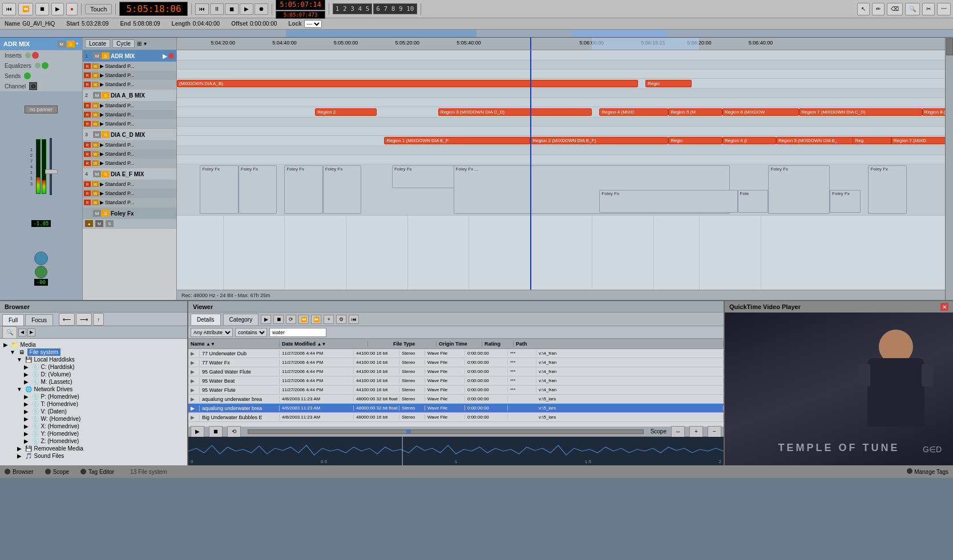  What do you see at coordinates (95, 193) in the screenshot?
I see `track-4-w-2: W` at bounding box center [95, 193].